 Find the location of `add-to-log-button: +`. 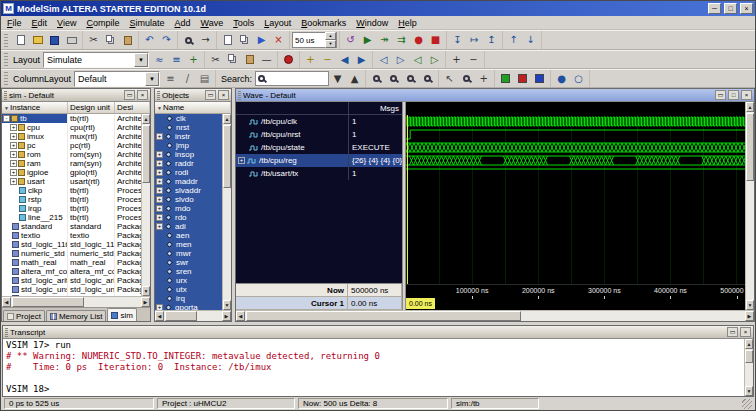

add-to-log-button: + is located at coordinates (194, 60).